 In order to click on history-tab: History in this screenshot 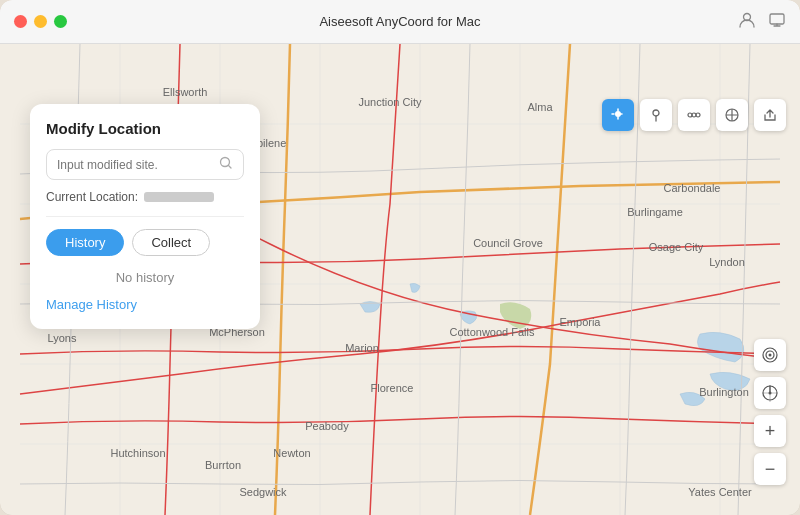, I will do `click(85, 242)`.